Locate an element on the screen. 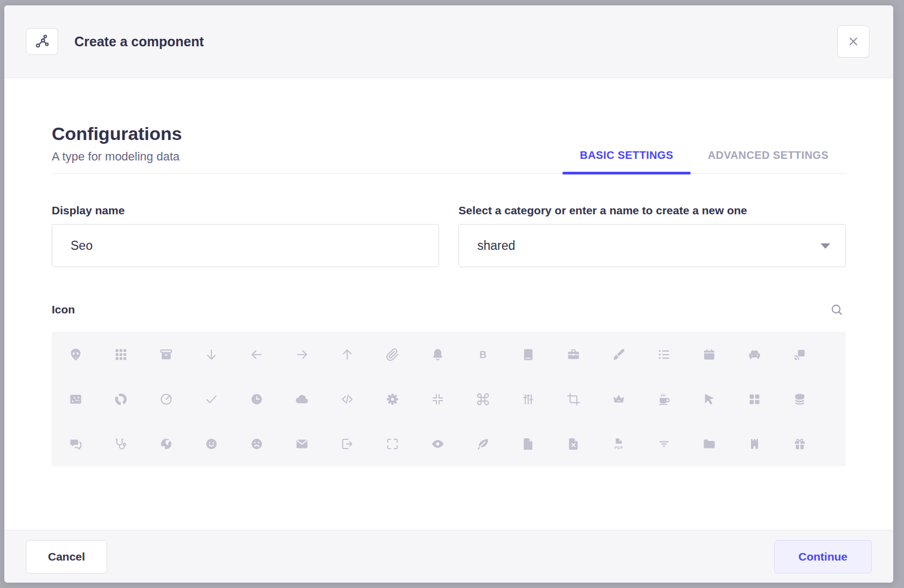 This screenshot has width=904, height=588. icon-option-attachment is located at coordinates (392, 354).